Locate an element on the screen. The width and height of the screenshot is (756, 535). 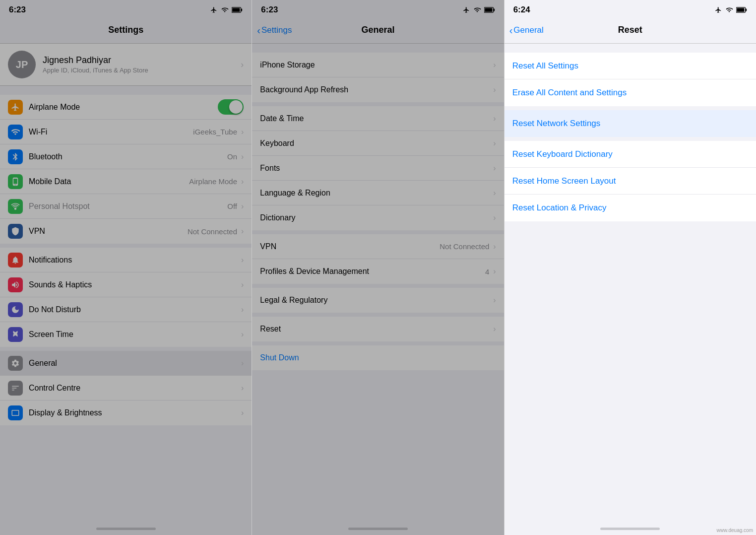
connectivity-group: Airplane Mode Wi-Fi iGeeks_Tube › Bluet is located at coordinates (126, 169).